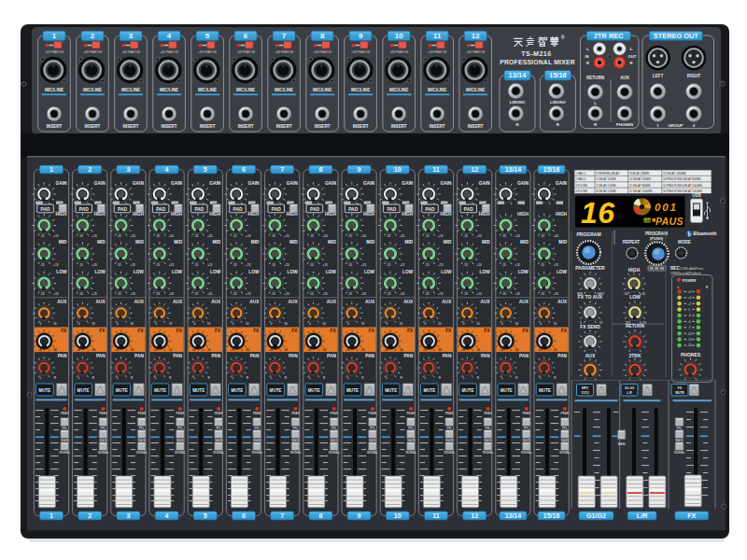  What do you see at coordinates (558, 103) in the screenshot?
I see `svg-text: L/MONO` at bounding box center [558, 103].